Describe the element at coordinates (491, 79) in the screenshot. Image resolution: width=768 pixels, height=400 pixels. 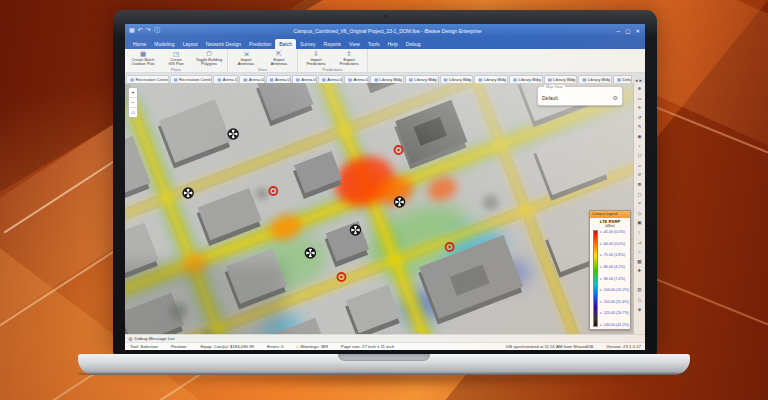
I see `document-tab: ▤ Library Bldg 04` at that location.